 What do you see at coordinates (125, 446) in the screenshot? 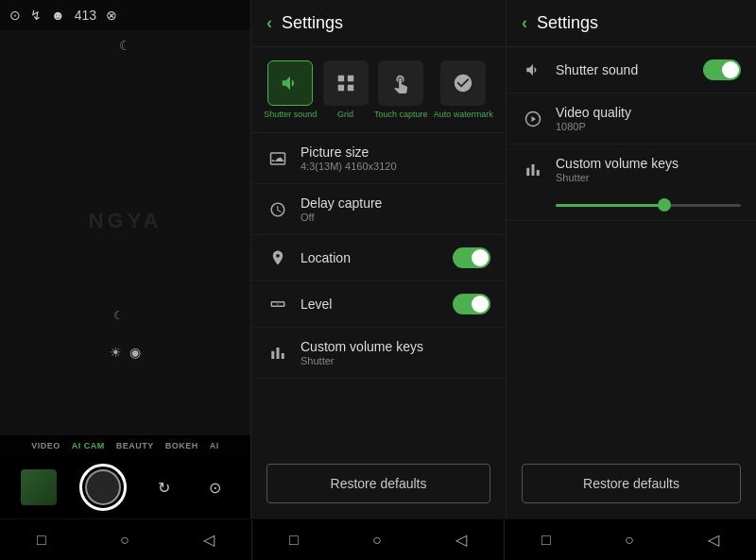
I see `camera-mode-bar: VIDEO AI CAM BEAUTY BOKEH AI` at bounding box center [125, 446].